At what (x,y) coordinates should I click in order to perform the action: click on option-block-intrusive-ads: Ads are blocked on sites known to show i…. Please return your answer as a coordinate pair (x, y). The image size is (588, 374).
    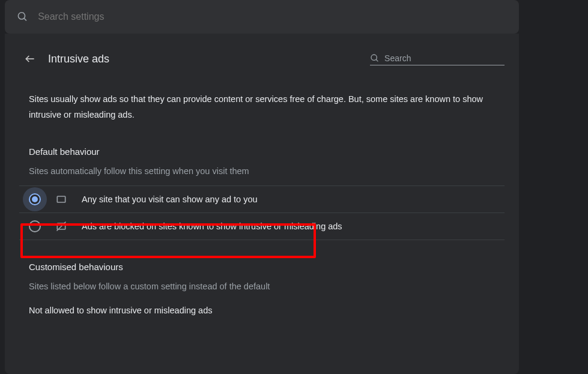
    Looking at the image, I should click on (262, 227).